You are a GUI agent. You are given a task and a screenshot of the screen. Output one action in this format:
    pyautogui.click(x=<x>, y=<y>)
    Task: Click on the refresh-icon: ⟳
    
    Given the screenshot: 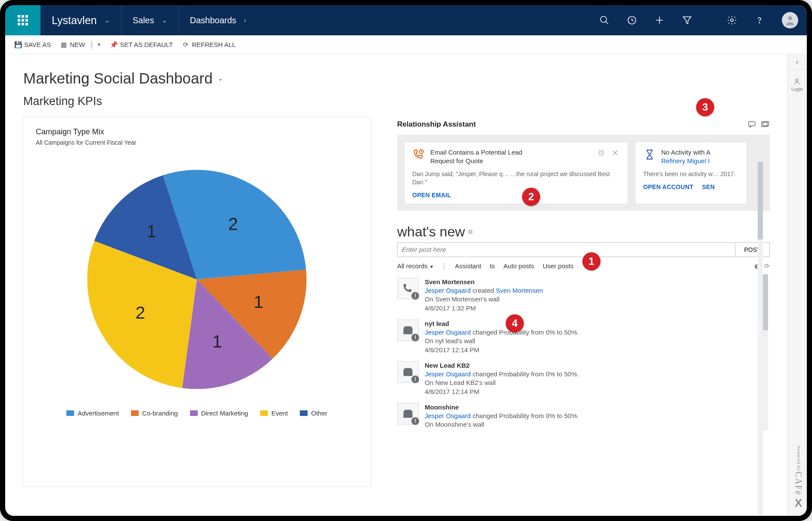 What is the action you would take?
    pyautogui.click(x=186, y=45)
    